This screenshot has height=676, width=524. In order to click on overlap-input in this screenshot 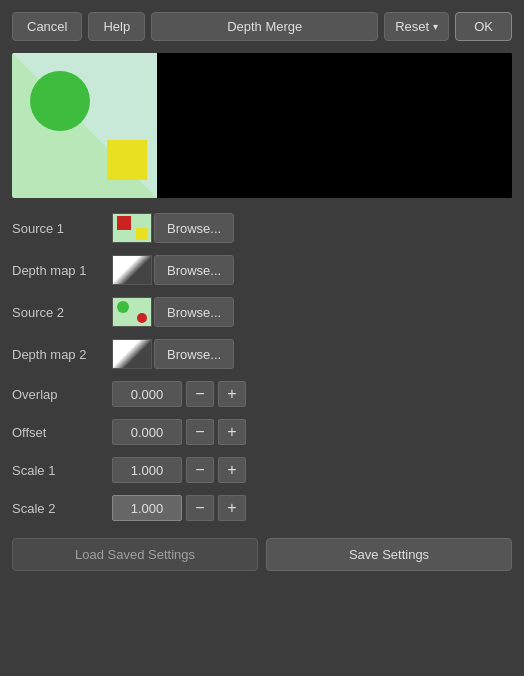, I will do `click(147, 394)`.